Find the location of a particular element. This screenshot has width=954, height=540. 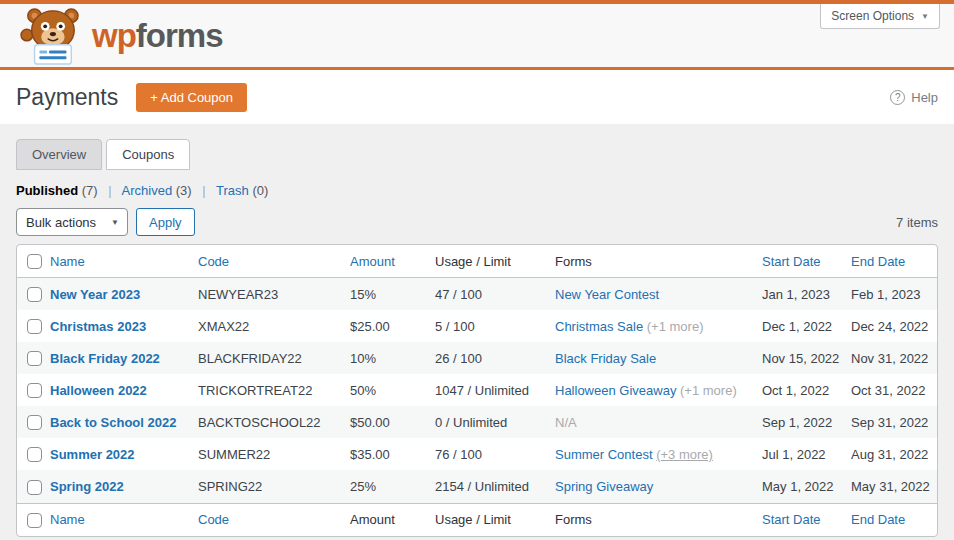

page-title: Payments is located at coordinates (67, 98).